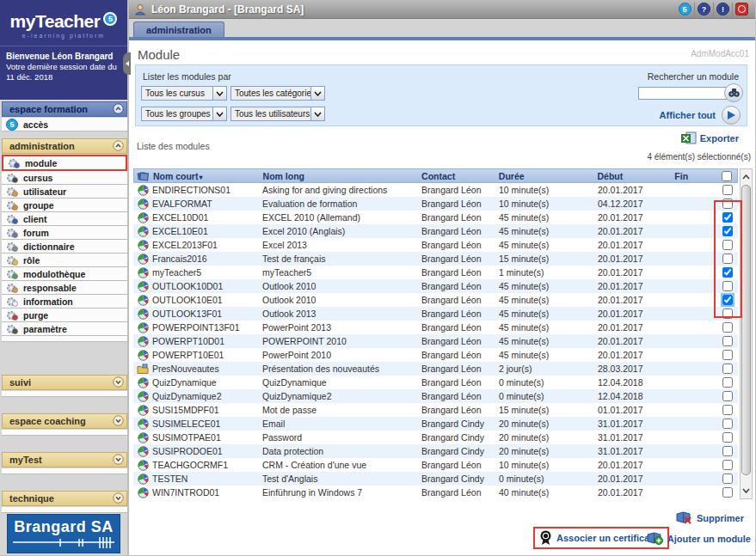  Describe the element at coordinates (685, 93) in the screenshot. I see `search-input` at that location.